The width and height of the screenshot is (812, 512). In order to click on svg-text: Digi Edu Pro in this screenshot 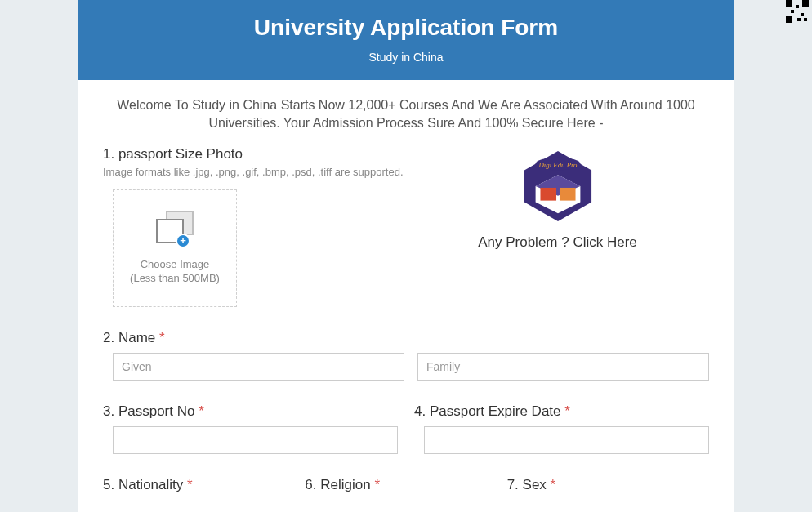, I will do `click(557, 164)`.